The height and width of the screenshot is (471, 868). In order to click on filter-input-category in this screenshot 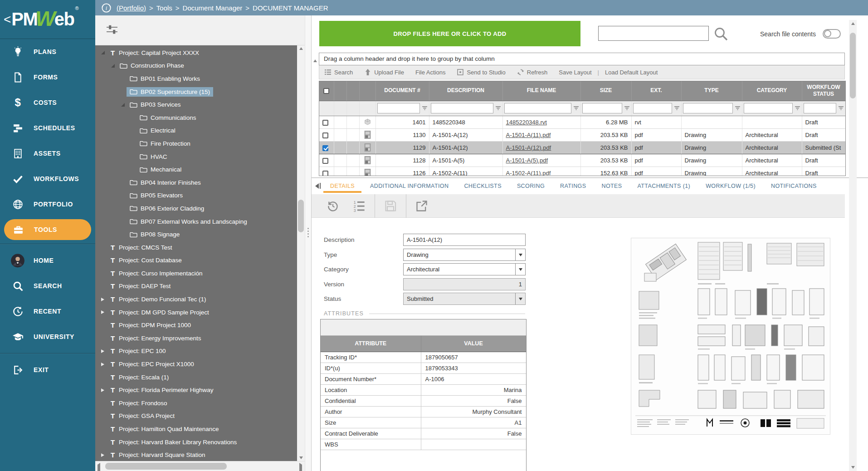, I will do `click(768, 108)`.